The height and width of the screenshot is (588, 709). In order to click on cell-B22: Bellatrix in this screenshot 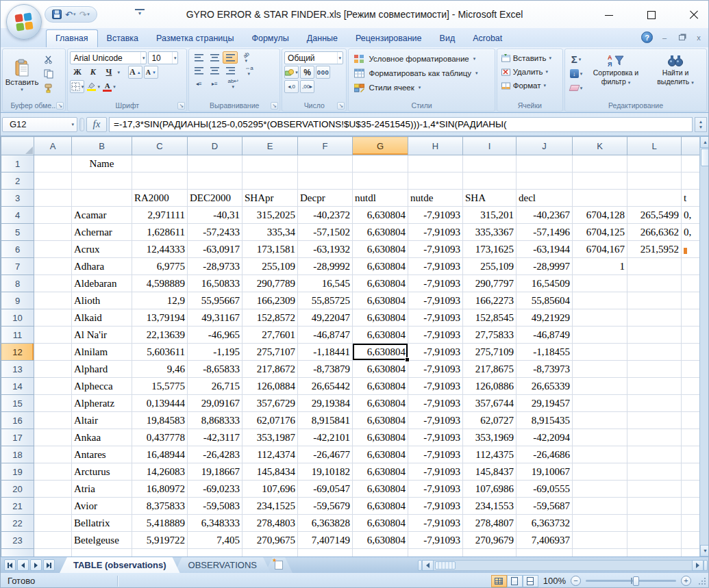, I will do `click(102, 523)`.